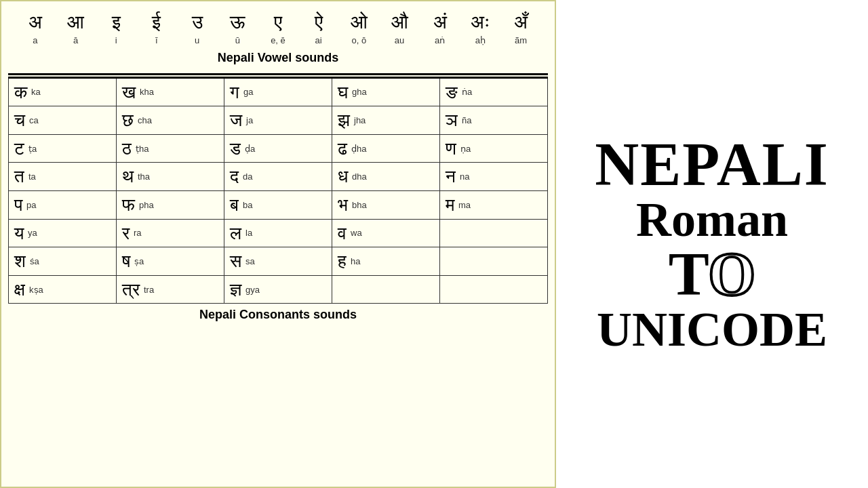 This screenshot has width=868, height=488. Describe the element at coordinates (170, 233) in the screenshot. I see `cell-content: रra` at that location.